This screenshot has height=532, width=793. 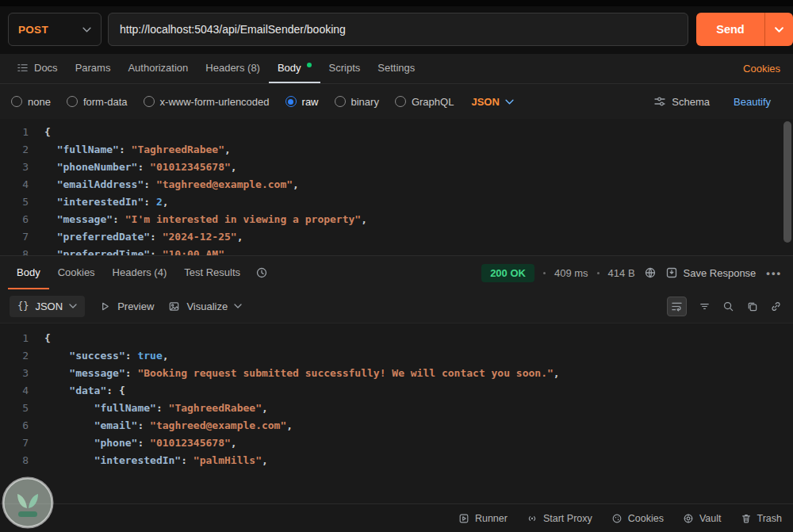 What do you see at coordinates (598, 273) in the screenshot?
I see `dot-separator` at bounding box center [598, 273].